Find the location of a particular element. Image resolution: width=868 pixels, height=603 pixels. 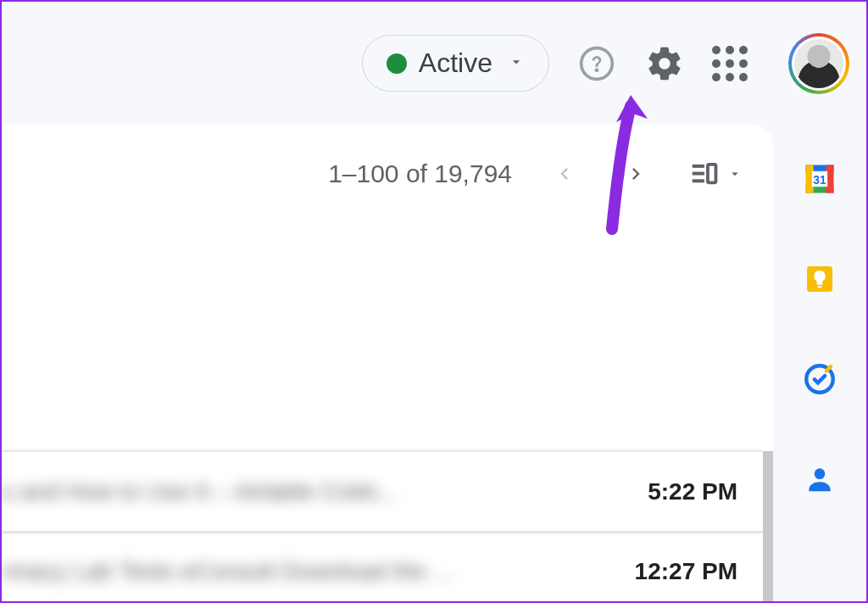

tasks-app-button is located at coordinates (820, 379).